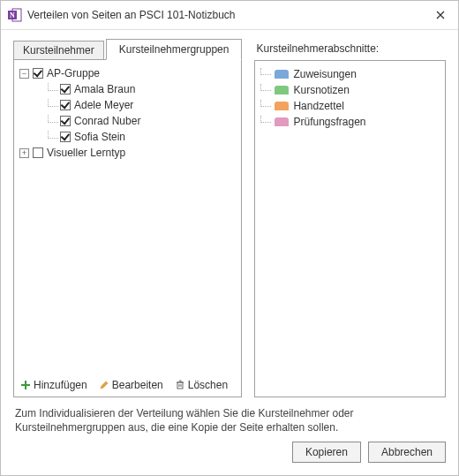  I want to click on tree-node: − AP-Gruppe, so click(127, 73).